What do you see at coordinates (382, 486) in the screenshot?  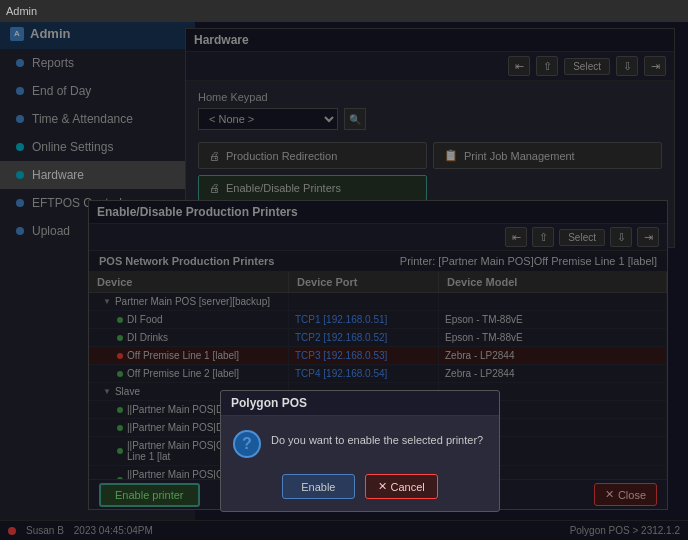 I see `cancel-icon: ✕` at bounding box center [382, 486].